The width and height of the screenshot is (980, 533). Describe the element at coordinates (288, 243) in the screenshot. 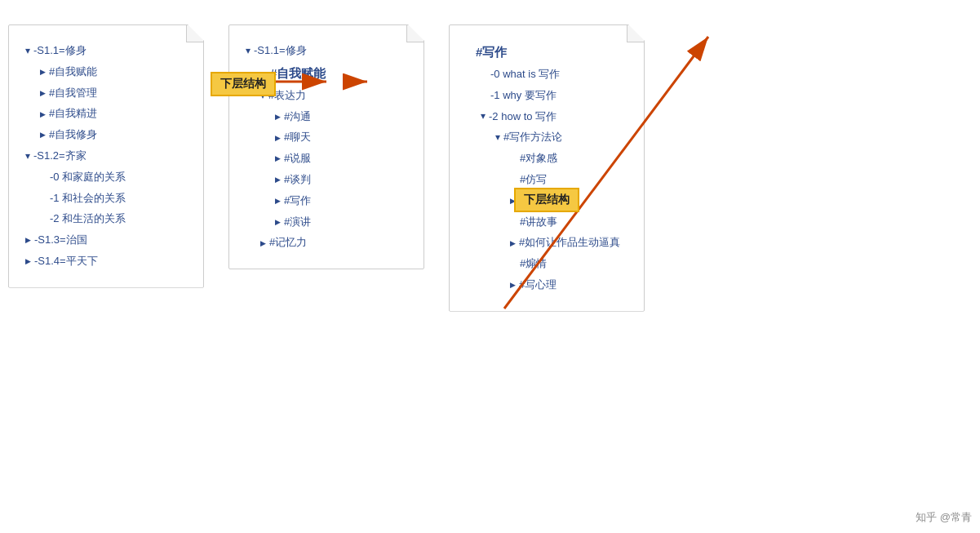

I see `tree-label: #记忆力` at that location.